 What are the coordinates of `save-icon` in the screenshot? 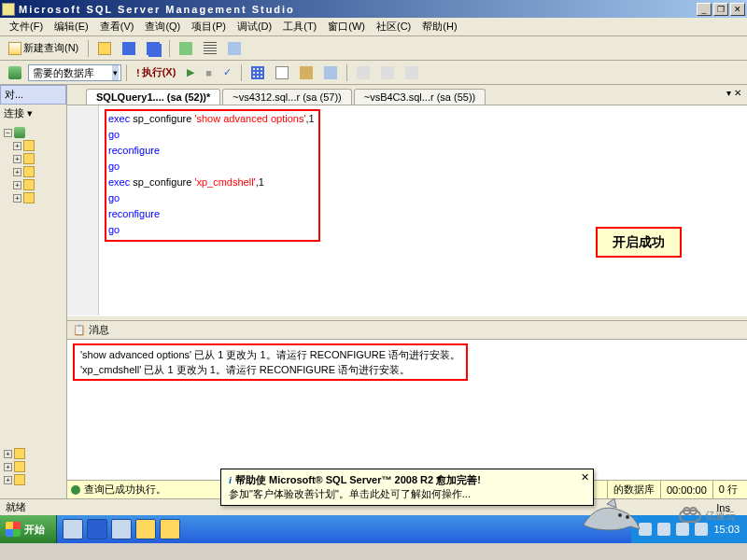 It's located at (129, 49).